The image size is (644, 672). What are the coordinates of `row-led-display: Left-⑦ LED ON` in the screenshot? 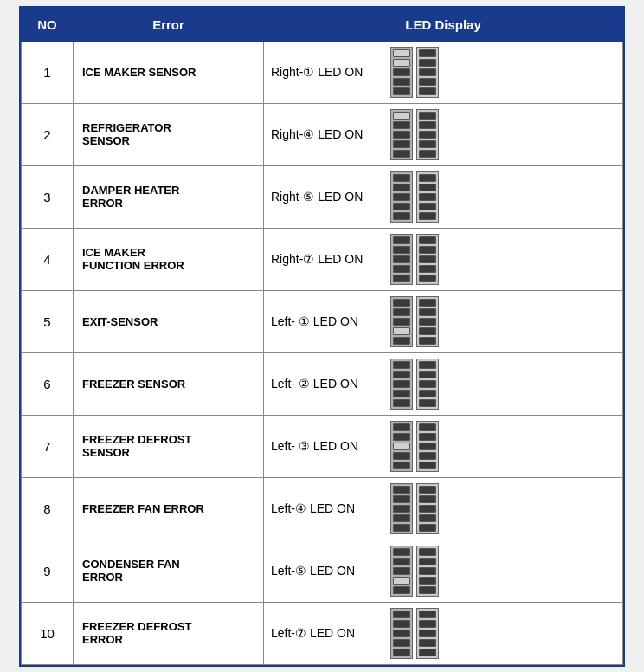 It's located at (443, 633).